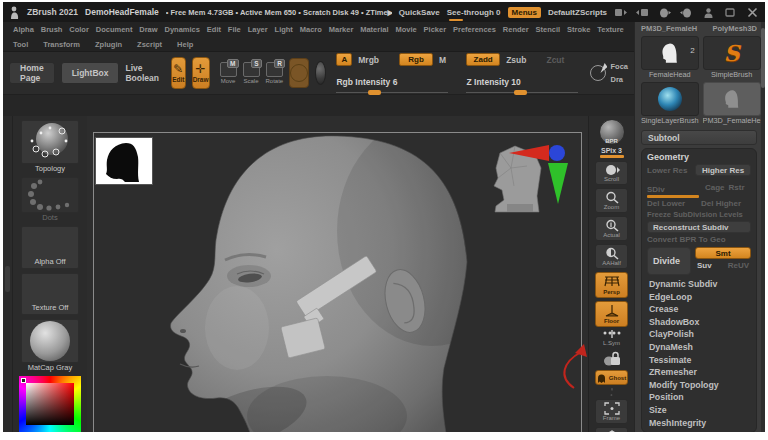 The height and width of the screenshot is (440, 768). Describe the element at coordinates (555, 60) in the screenshot. I see `zcut-toggle: Zcut` at that location.